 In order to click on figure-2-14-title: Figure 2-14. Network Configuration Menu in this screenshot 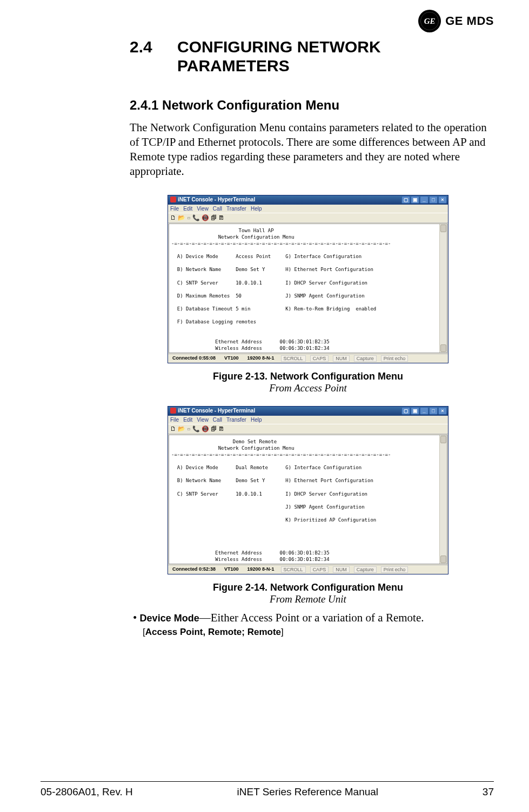, I will do `click(308, 587)`.